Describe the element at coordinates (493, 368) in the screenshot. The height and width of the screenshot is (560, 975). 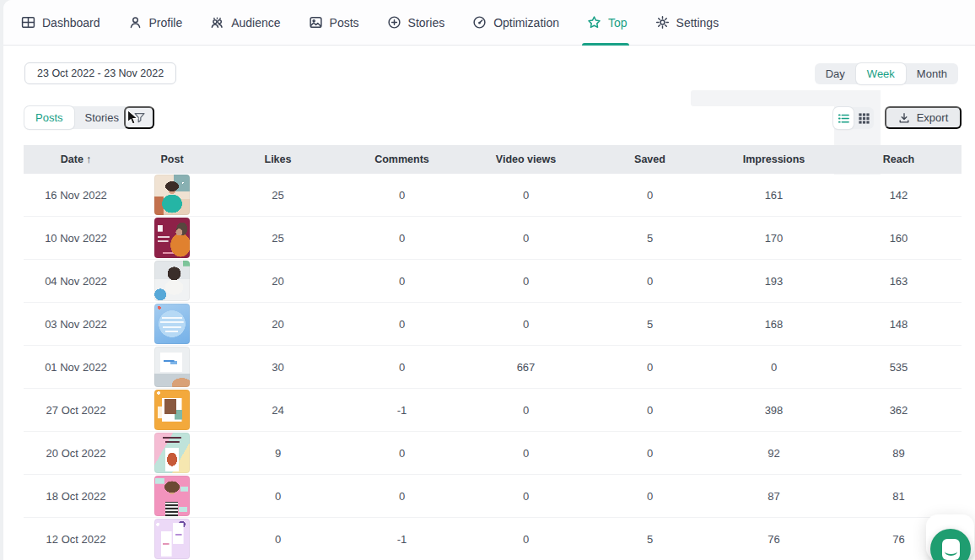
I see `table-row: 01 Nov 2022 30 0 667 0 0 535` at that location.